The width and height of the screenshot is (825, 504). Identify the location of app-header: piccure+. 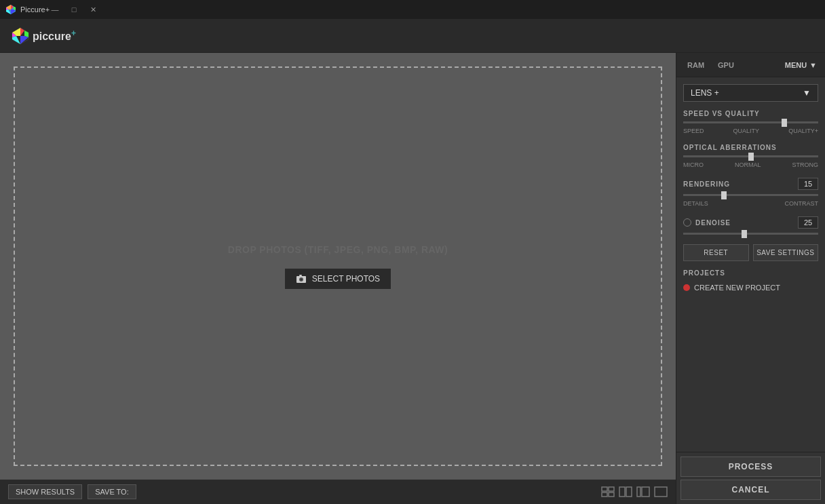
(412, 36).